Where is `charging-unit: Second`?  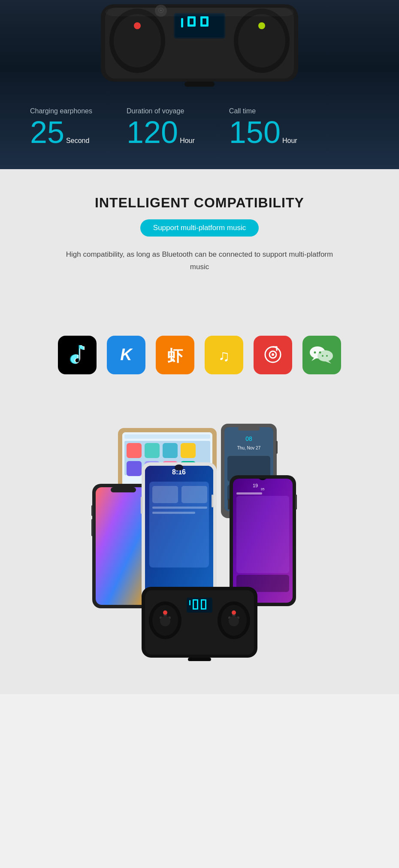
charging-unit: Second is located at coordinates (78, 141).